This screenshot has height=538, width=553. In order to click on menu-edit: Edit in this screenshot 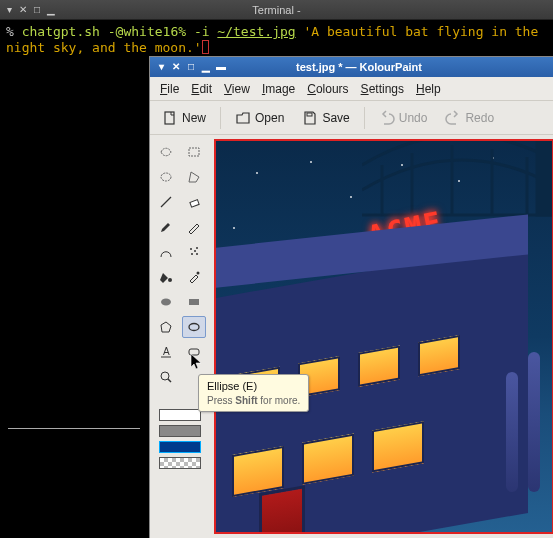, I will do `click(202, 89)`.